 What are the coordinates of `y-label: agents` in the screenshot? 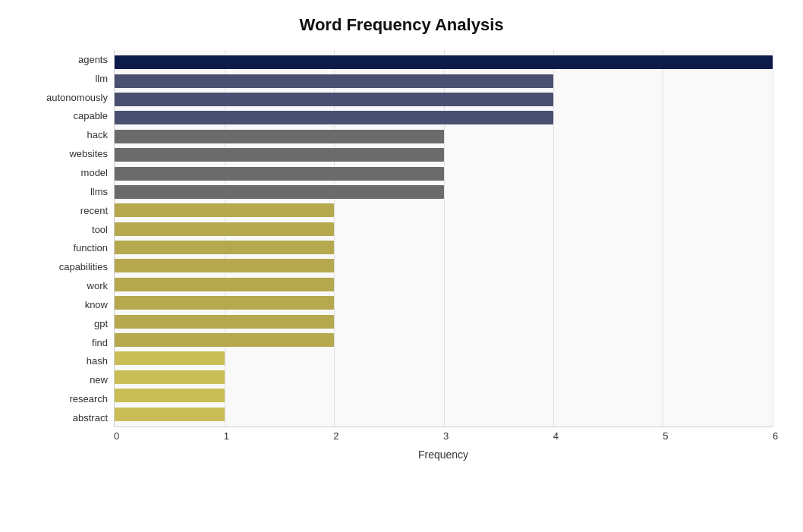 It's located at (93, 59).